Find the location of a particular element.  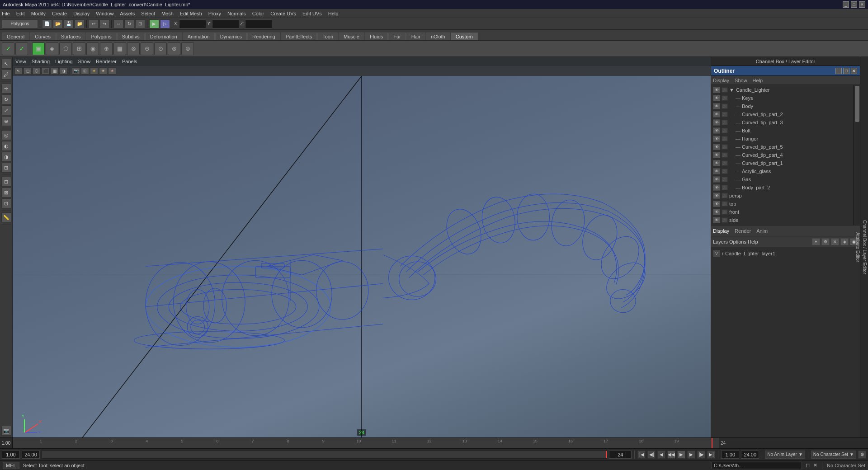

open-btn: 📂 is located at coordinates (58, 24).